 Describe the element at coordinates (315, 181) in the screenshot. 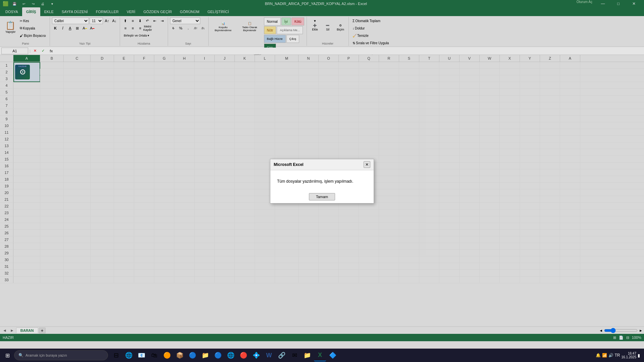

I see `dialog-message: Tüm dosyalar yazdırılmış, işlem yapılmad…` at that location.